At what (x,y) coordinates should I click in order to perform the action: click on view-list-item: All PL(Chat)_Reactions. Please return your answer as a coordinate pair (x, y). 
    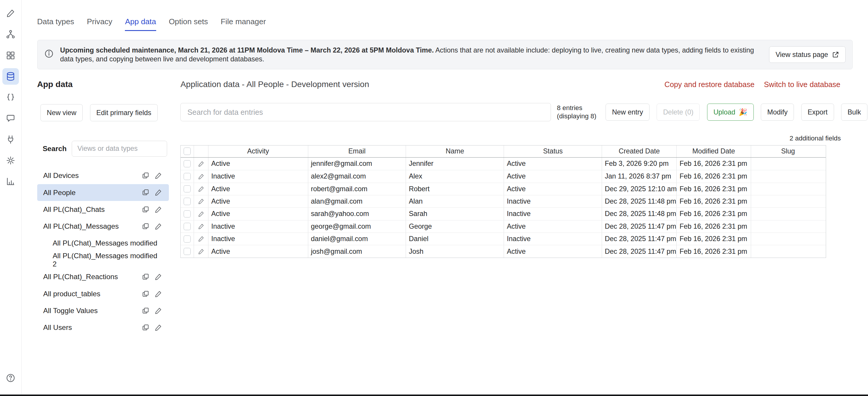
    Looking at the image, I should click on (103, 277).